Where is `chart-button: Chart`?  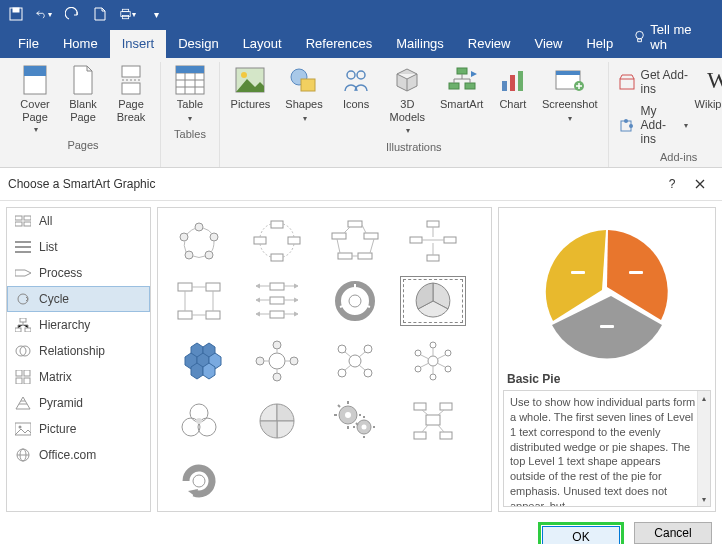 chart-button: Chart is located at coordinates (513, 88).